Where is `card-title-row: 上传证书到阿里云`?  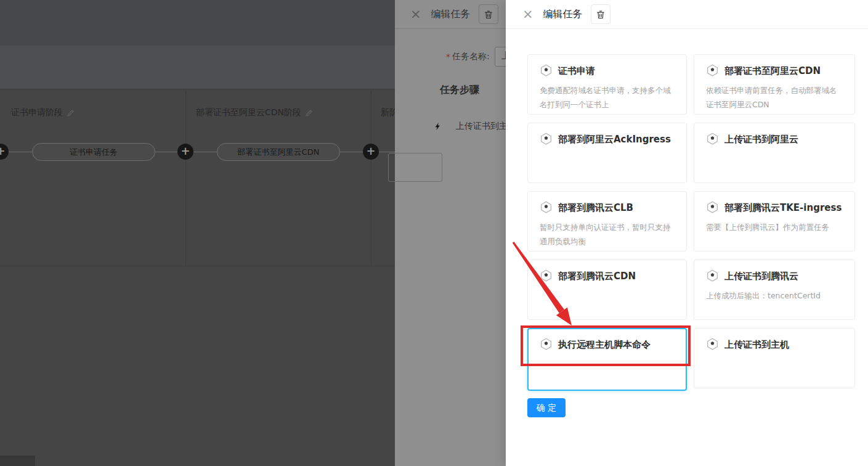
card-title-row: 上传证书到阿里云 is located at coordinates (774, 139).